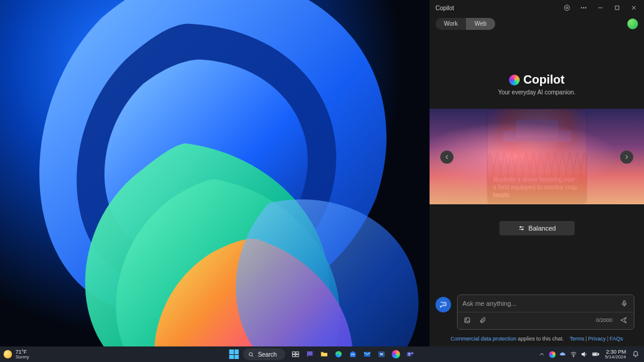 The image size is (644, 362). What do you see at coordinates (624, 303) in the screenshot?
I see `microphone-icon` at bounding box center [624, 303].